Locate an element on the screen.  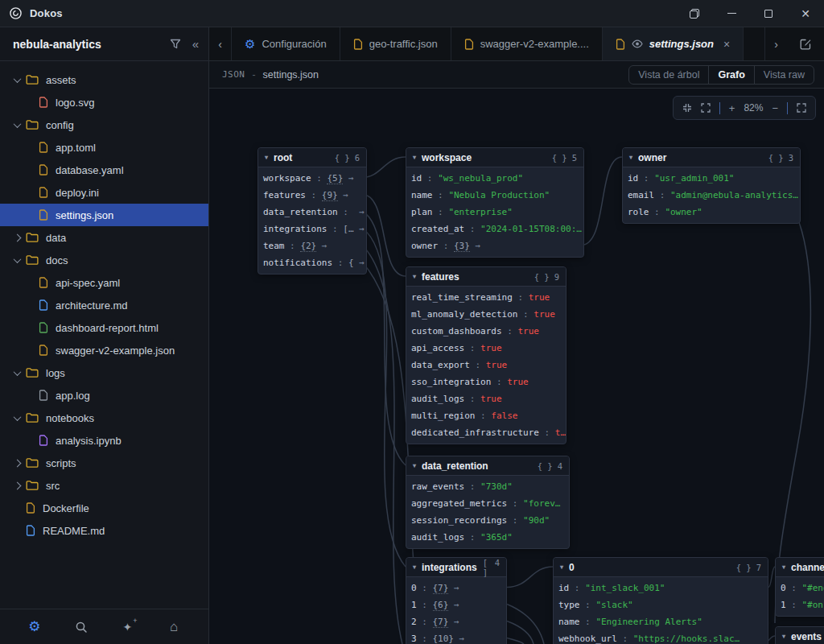
node-row-3: 3 : {10} → is located at coordinates (456, 638).